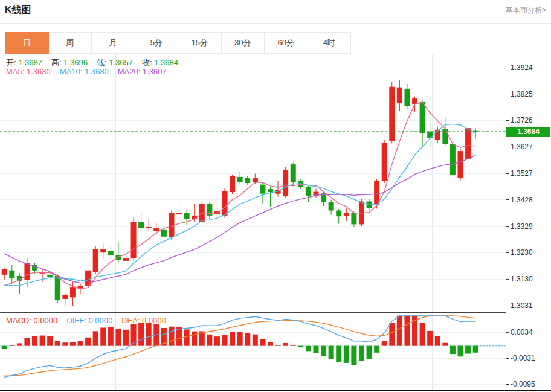  Describe the element at coordinates (522, 306) in the screenshot. I see `price-tick-label: 1.3031` at that location.